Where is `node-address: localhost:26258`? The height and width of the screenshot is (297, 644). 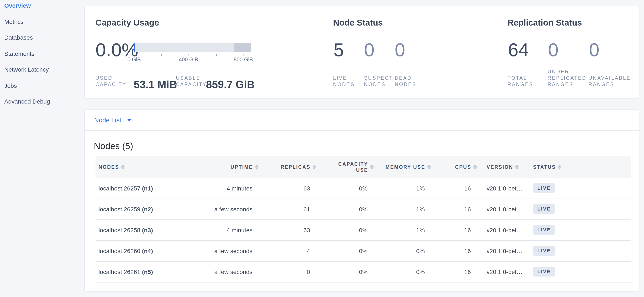 node-address: localhost:26258 is located at coordinates (120, 230).